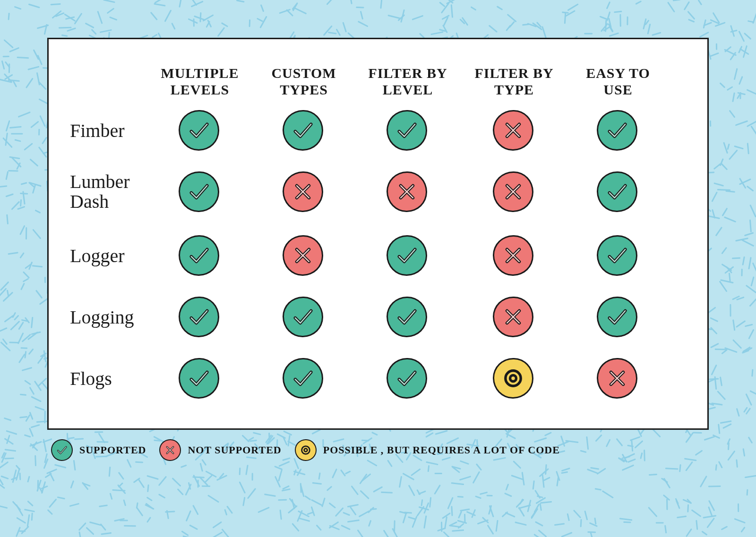  What do you see at coordinates (200, 81) in the screenshot?
I see `column-header: MULTIPLE LEVELS` at bounding box center [200, 81].